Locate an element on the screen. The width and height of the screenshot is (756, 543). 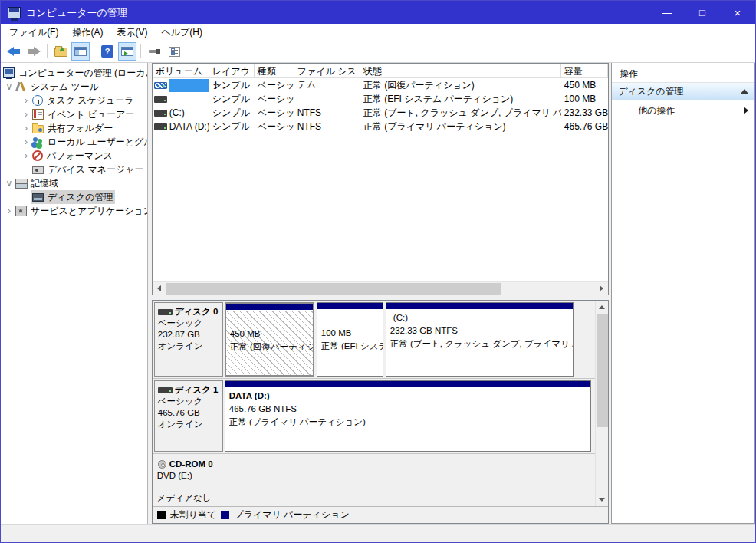
horizontal-scrollbar is located at coordinates (380, 288).